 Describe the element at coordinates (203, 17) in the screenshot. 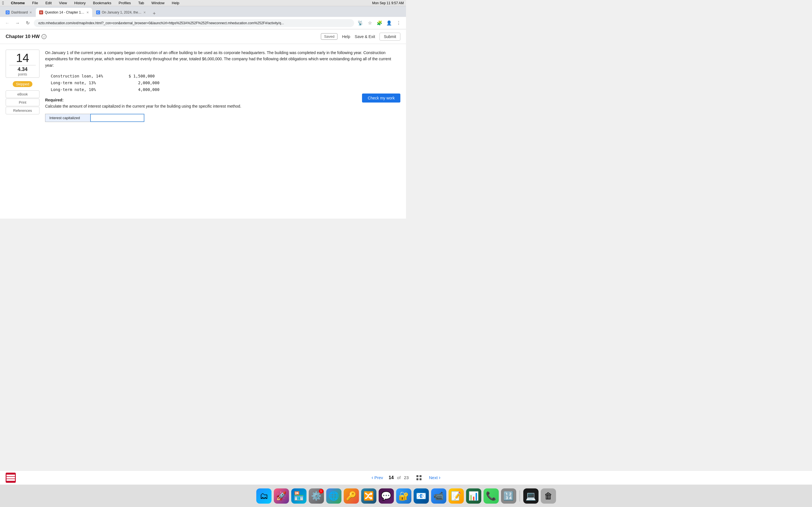

I see `browser-frame: D Dashboard × M Question 14 - Chapter 10…` at that location.